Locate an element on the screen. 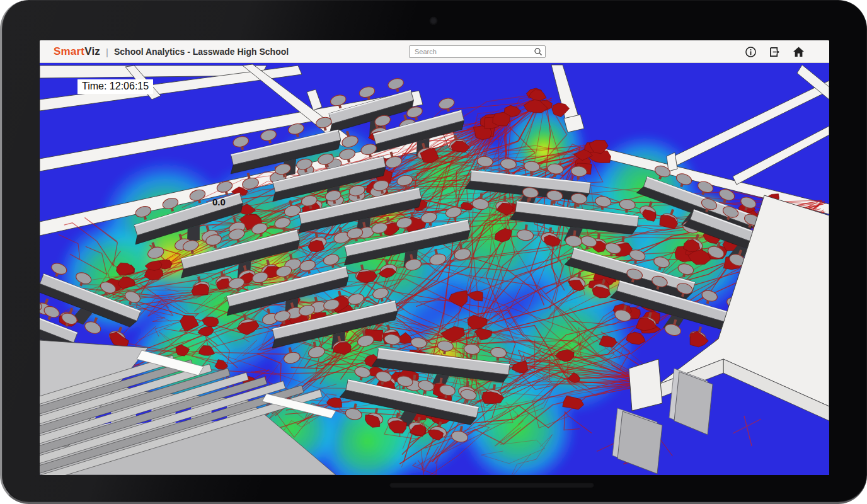 The height and width of the screenshot is (504, 867). search-input is located at coordinates (478, 52).